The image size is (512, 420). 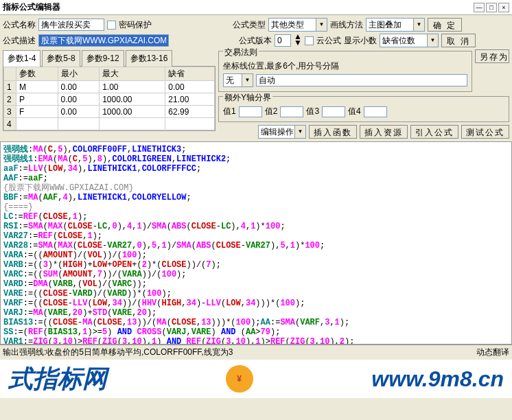 What do you see at coordinates (229, 111) in the screenshot?
I see `val1-label: 值1` at bounding box center [229, 111].